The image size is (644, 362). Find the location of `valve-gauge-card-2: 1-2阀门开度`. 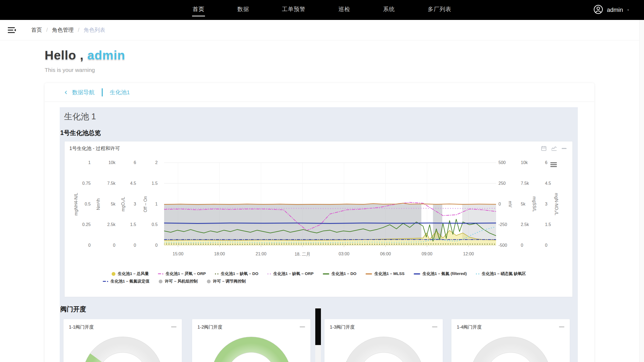

valve-gauge-card-2: 1-2阀门开度 is located at coordinates (251, 340).